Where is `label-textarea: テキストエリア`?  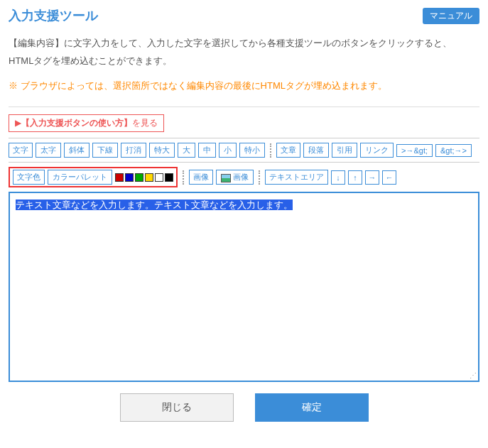
label-textarea: テキストエリア is located at coordinates (297, 177).